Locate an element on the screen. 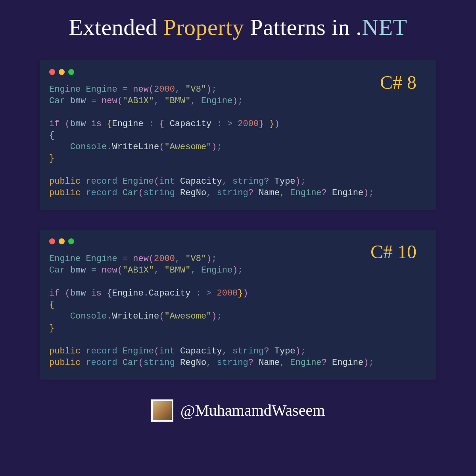 The width and height of the screenshot is (476, 476). title-accent1: Property is located at coordinates (204, 27).